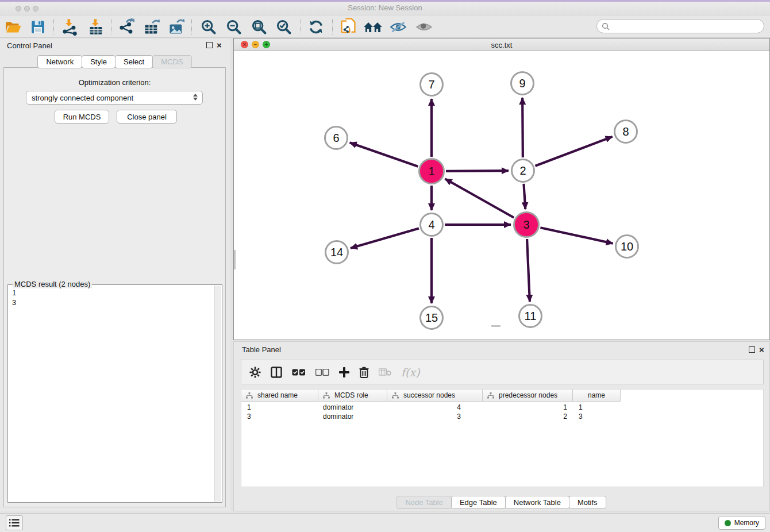  I want to click on table-row: 1dominator411, so click(431, 407).